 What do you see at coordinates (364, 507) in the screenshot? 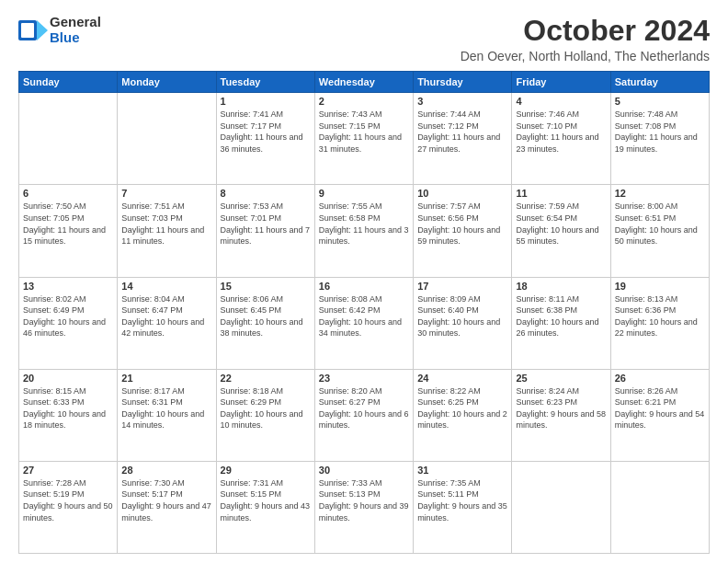
I see `calendar-cell: 30 Sunrise: 7:33 AMSunset: 5:13 PMDaylig…` at bounding box center [364, 507].